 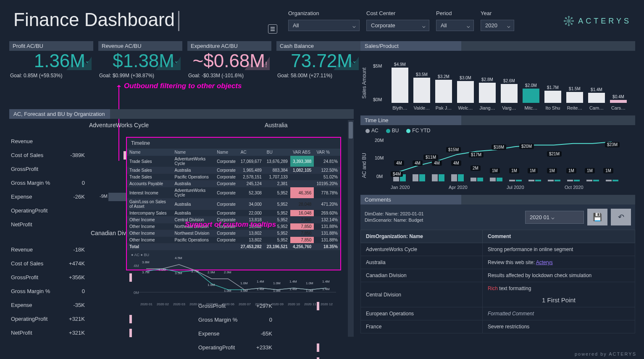 I want to click on comment-row: AustraliaReview this web site: Acterys, so click(x=498, y=263).